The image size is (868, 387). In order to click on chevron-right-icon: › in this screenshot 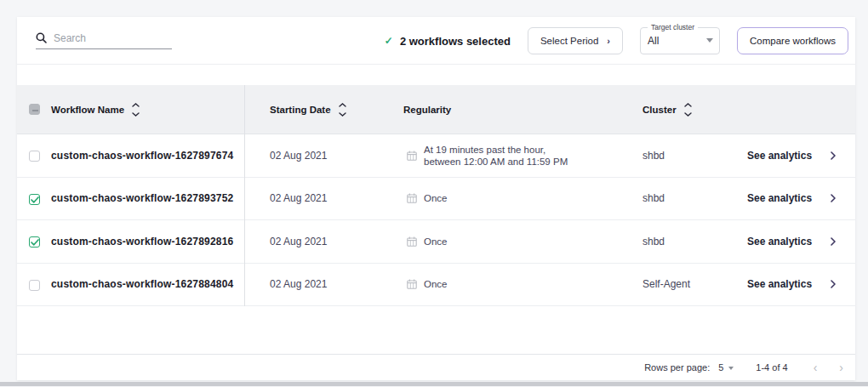, I will do `click(608, 41)`.